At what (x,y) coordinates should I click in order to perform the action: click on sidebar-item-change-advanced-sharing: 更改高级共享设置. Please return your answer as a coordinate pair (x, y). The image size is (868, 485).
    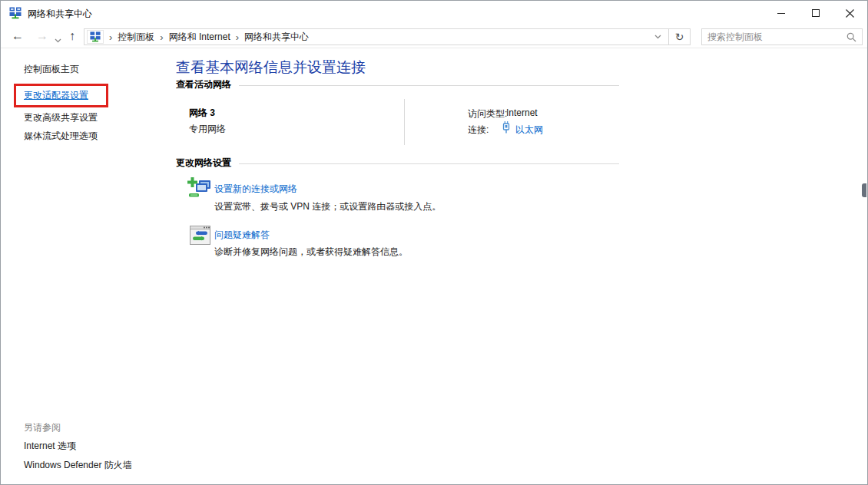
    Looking at the image, I should click on (61, 118).